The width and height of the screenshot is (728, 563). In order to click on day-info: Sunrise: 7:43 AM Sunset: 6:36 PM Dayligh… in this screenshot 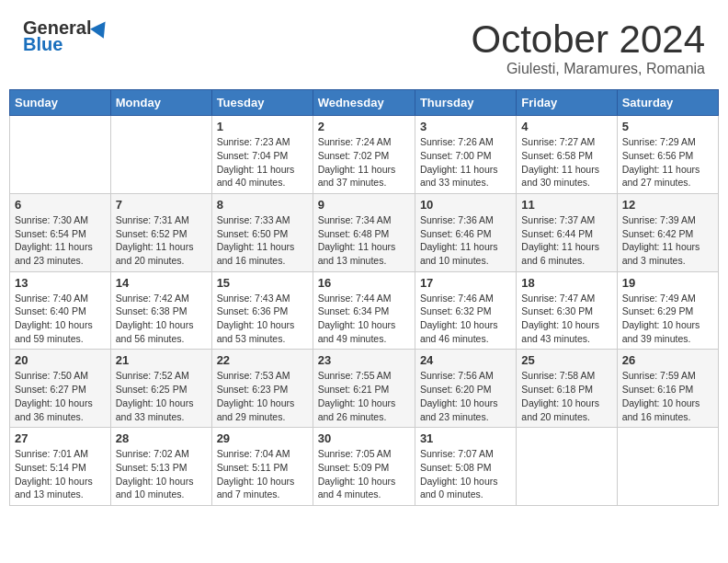, I will do `click(263, 318)`.